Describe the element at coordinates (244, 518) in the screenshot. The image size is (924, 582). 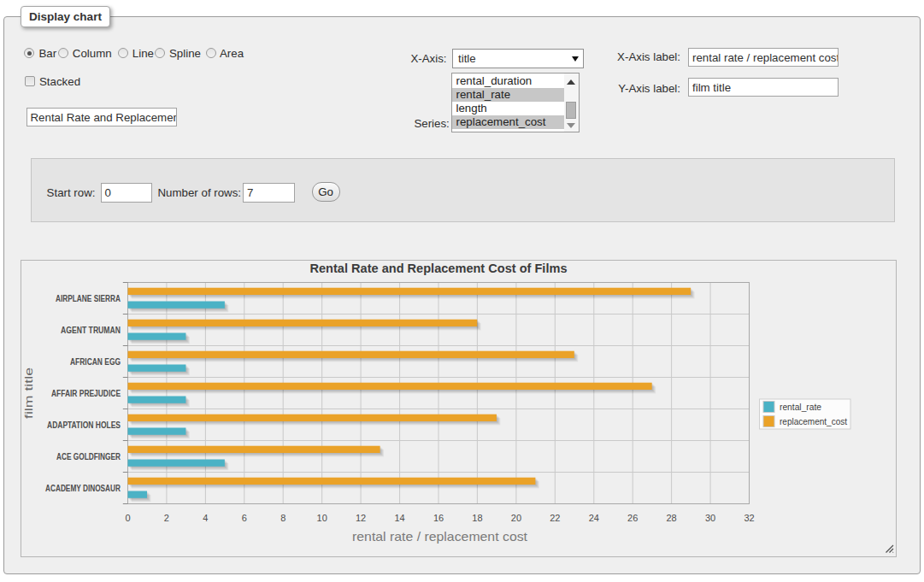
I see `svg-text: 6` at that location.